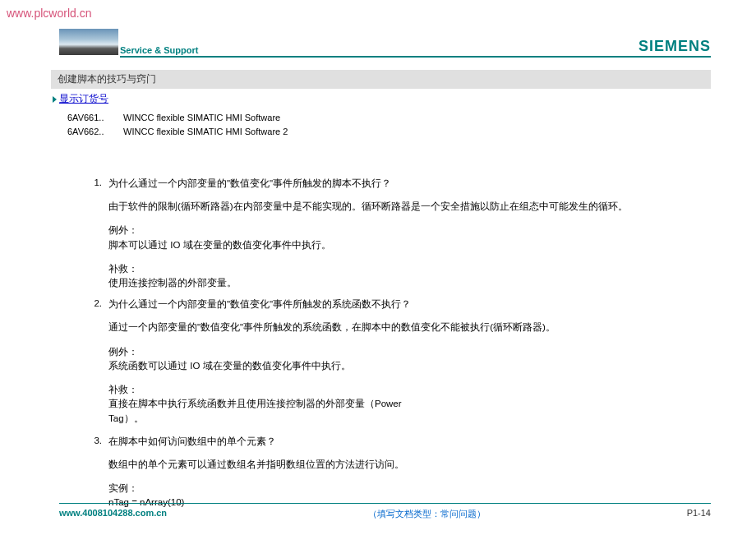 This screenshot has height=535, width=756. What do you see at coordinates (409, 270) in the screenshot?
I see `supplement-label-1: 补救：` at bounding box center [409, 270].